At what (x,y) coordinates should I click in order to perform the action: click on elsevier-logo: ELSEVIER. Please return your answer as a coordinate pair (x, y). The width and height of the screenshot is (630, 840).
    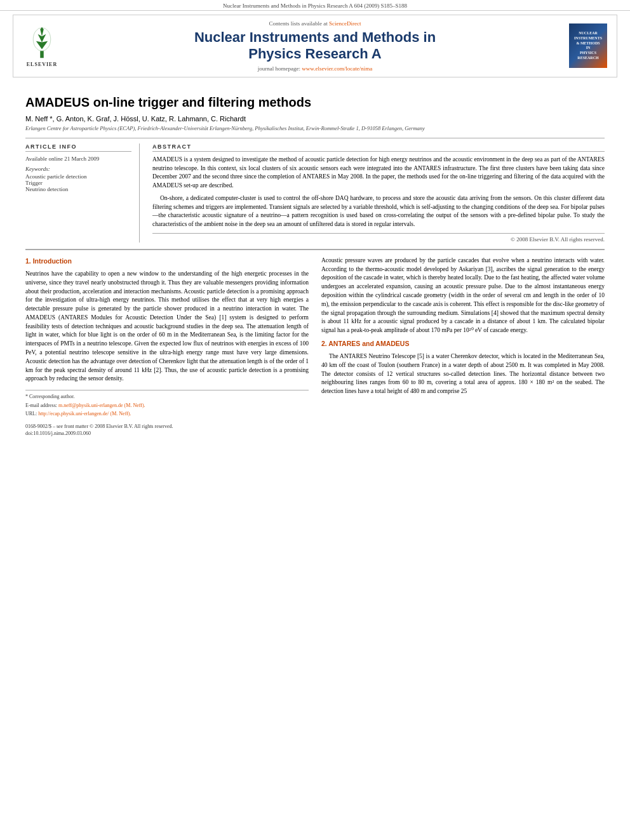
    Looking at the image, I should click on (42, 46).